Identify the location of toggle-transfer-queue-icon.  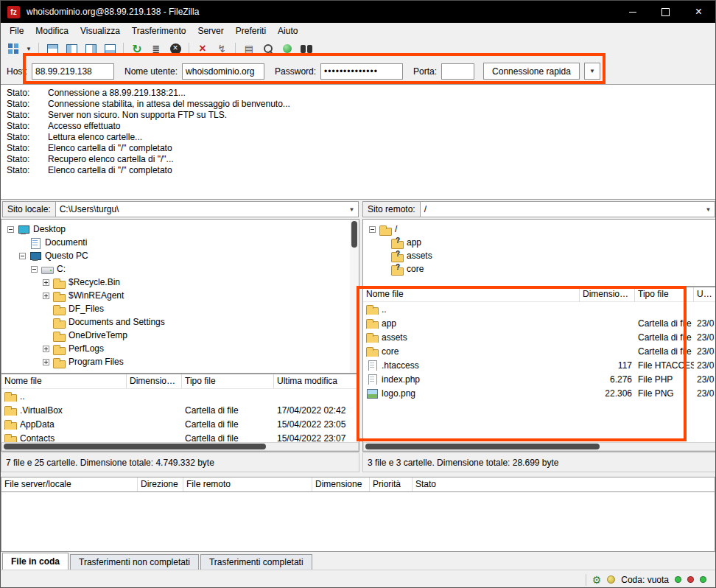
(110, 49).